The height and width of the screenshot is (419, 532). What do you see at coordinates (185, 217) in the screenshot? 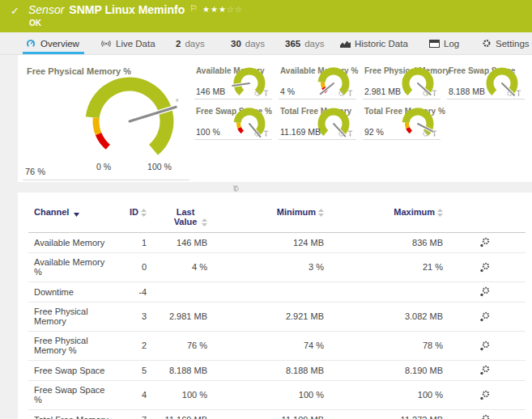
I see `column-label: Last Value` at bounding box center [185, 217].